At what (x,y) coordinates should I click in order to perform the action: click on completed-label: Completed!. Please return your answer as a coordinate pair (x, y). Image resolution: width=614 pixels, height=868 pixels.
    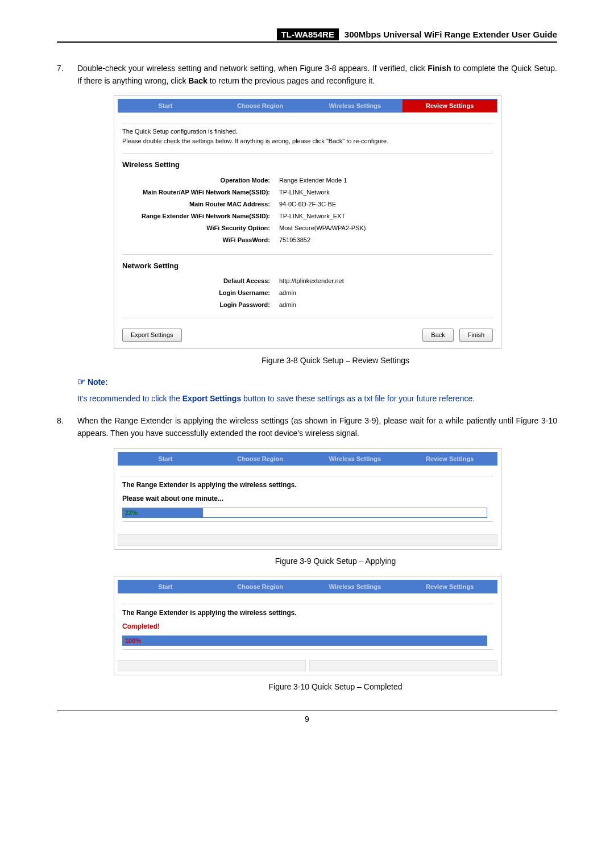
    Looking at the image, I should click on (308, 626).